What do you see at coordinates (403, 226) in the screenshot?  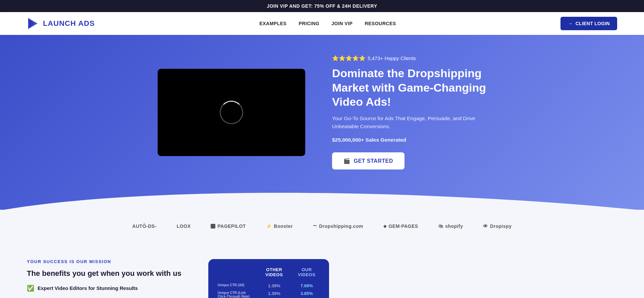 I see `gempages-text: GEM·PAGES` at bounding box center [403, 226].